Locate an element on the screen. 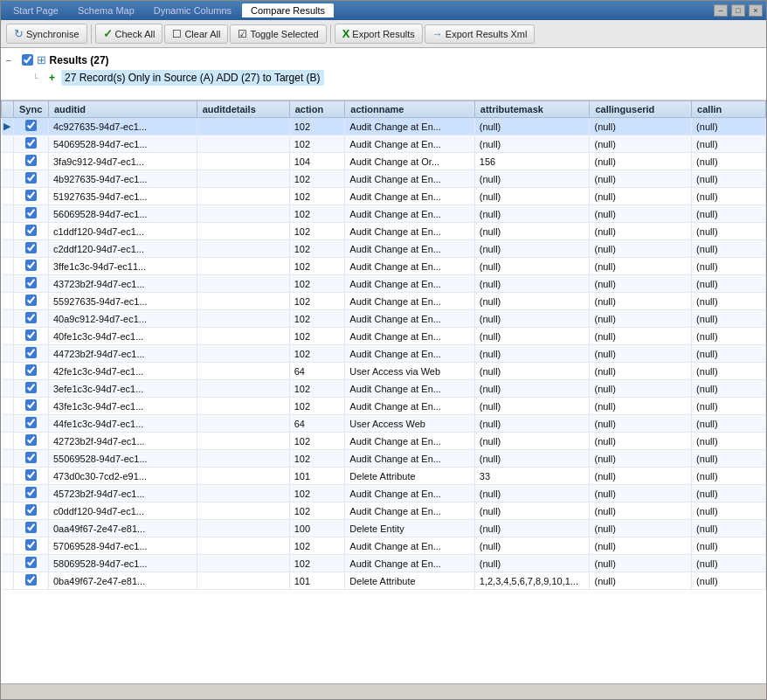 Image resolution: width=767 pixels, height=700 pixels. maximize-button: □ is located at coordinates (738, 10).